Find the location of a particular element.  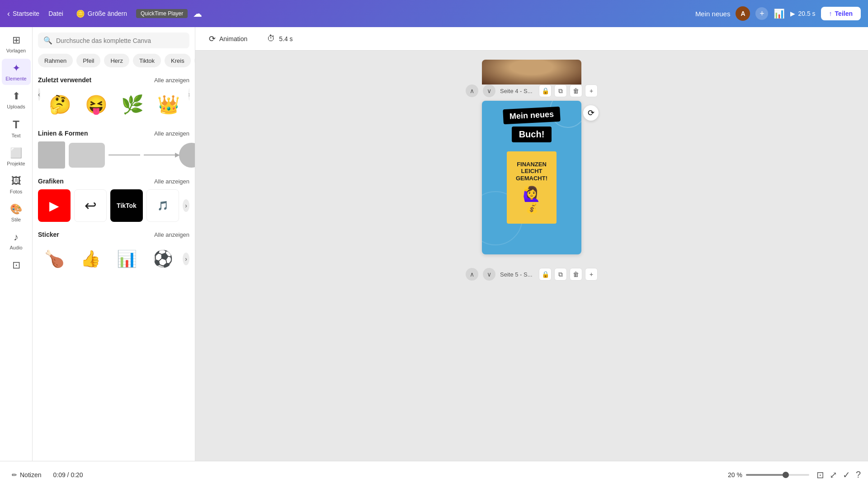

graphic-tiktok: TikTok is located at coordinates (127, 206).